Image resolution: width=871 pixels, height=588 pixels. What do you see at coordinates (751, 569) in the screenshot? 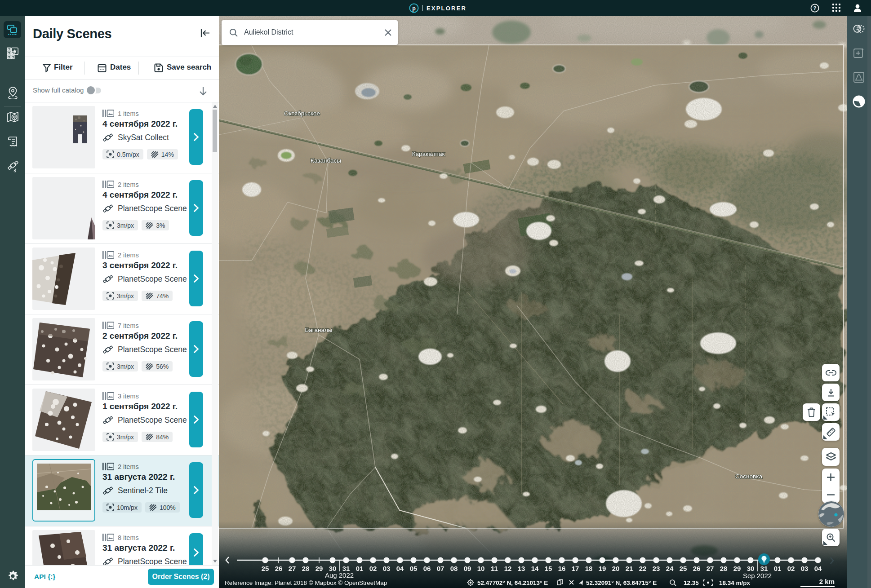
I see `svg-text: 30` at bounding box center [751, 569].